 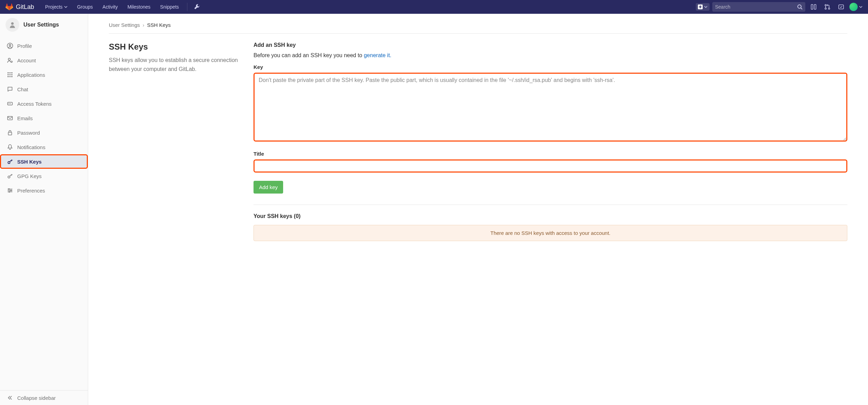 What do you see at coordinates (756, 7) in the screenshot?
I see `search-input` at bounding box center [756, 7].